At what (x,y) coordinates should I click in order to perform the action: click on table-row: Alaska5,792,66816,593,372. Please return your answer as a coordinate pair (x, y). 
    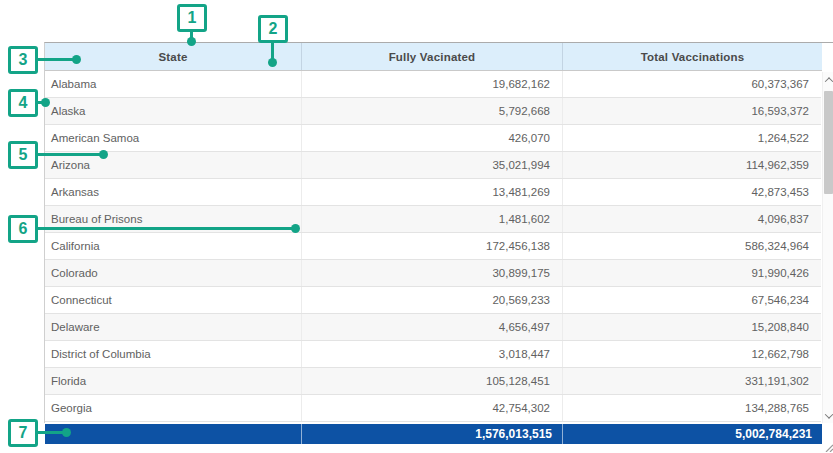
    Looking at the image, I should click on (433, 112).